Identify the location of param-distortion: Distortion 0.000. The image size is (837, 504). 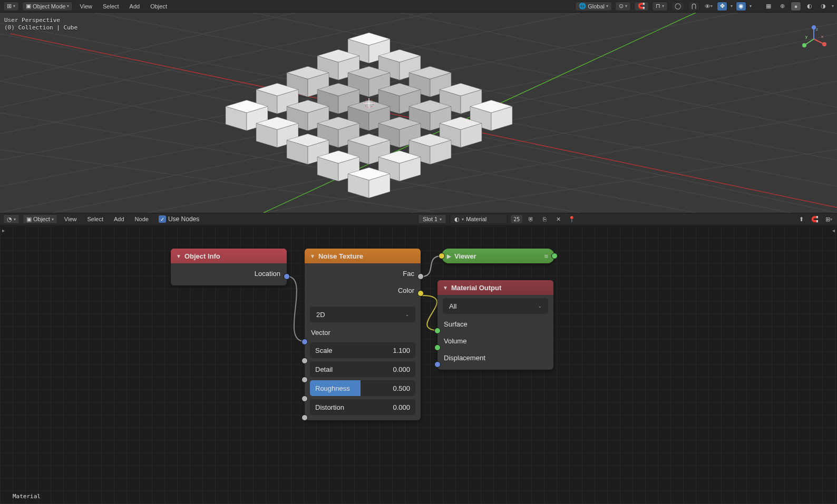
(363, 407).